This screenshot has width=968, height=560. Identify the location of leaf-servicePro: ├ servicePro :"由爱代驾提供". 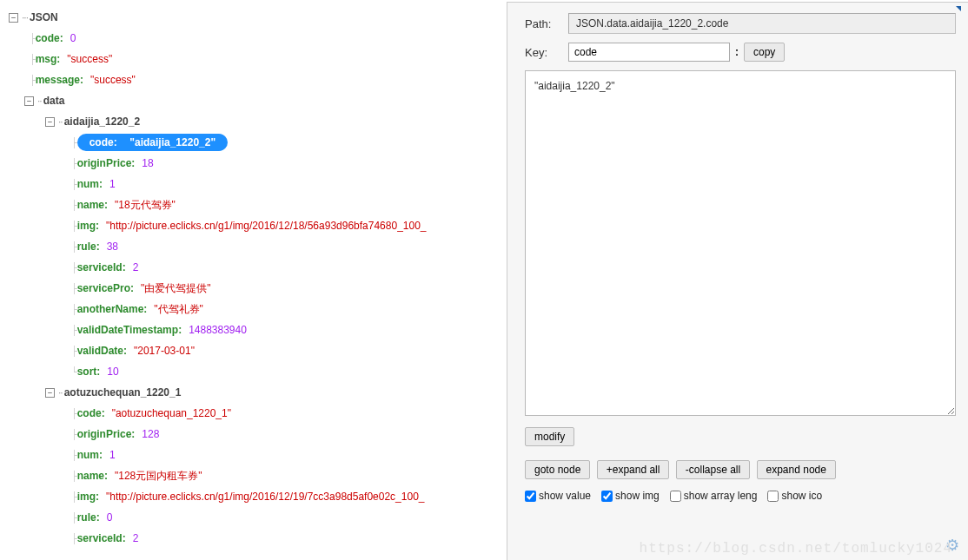
(257, 288).